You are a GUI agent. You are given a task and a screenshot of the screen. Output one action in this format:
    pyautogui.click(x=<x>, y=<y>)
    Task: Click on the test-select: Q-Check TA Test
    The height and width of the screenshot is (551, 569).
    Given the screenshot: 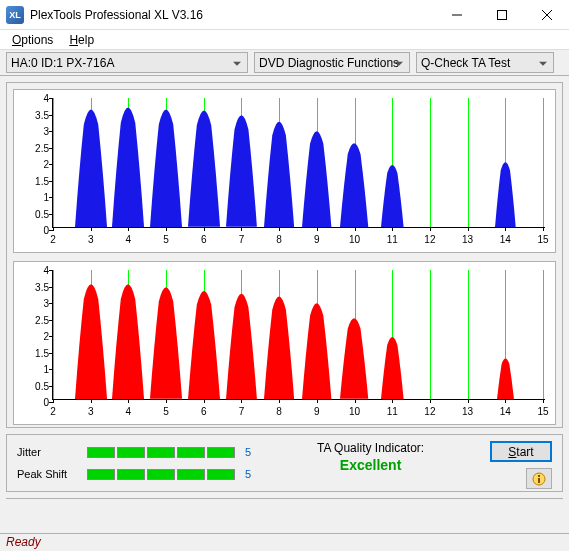 What is the action you would take?
    pyautogui.click(x=485, y=62)
    